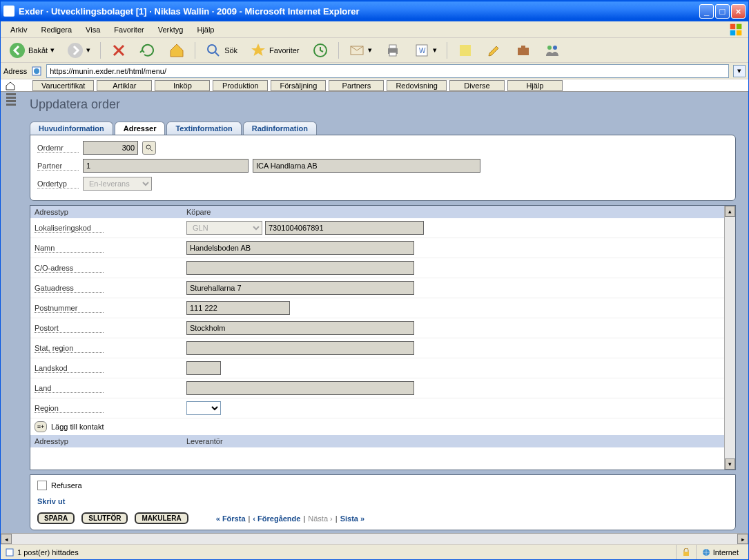  I want to click on slutfor-button: SLUTFÖR, so click(105, 518).